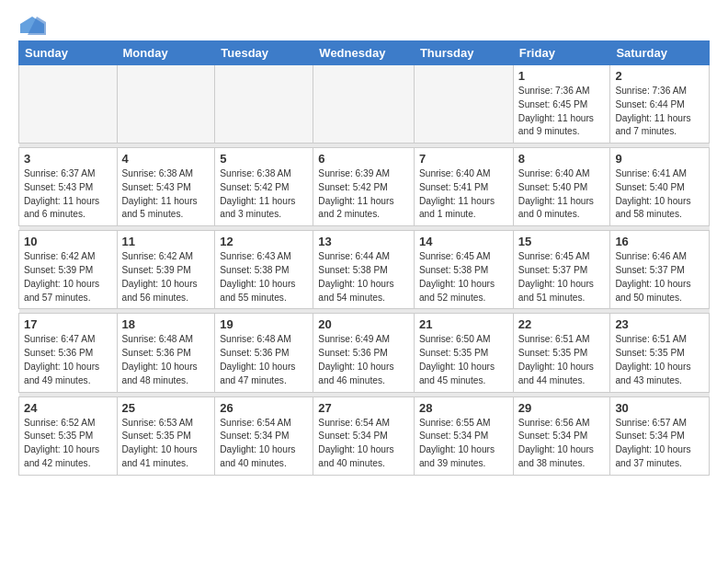  I want to click on day-cell: 24Sunrise: 6:52 AMSunset: 5:35 PMDayligh…, so click(68, 436).